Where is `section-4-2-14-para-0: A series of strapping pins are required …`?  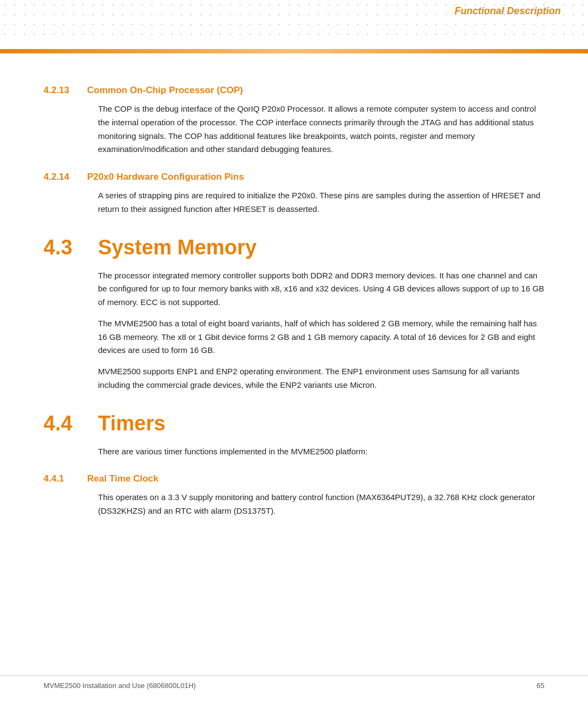
section-4-2-14-para-0: A series of strapping pins are required … is located at coordinates (321, 203).